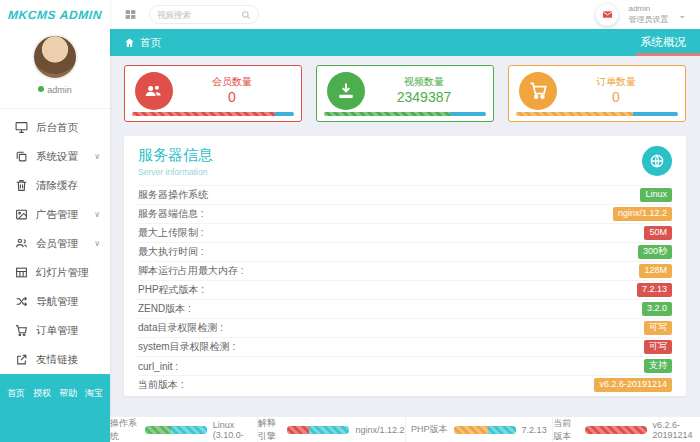 This screenshot has width=700, height=442. What do you see at coordinates (57, 128) in the screenshot?
I see `sidebar-item-label: 后台首页` at bounding box center [57, 128].